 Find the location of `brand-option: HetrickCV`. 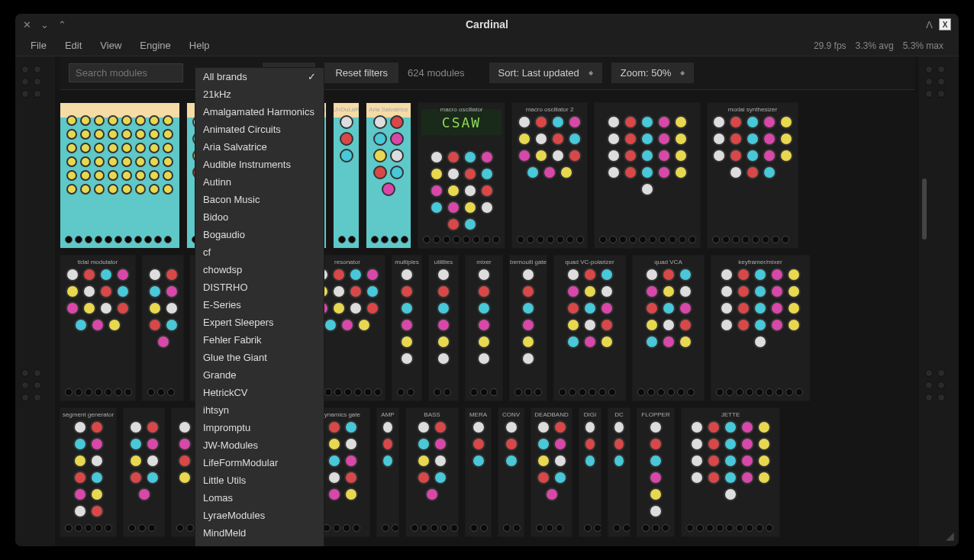

brand-option: HetrickCV is located at coordinates (260, 392).